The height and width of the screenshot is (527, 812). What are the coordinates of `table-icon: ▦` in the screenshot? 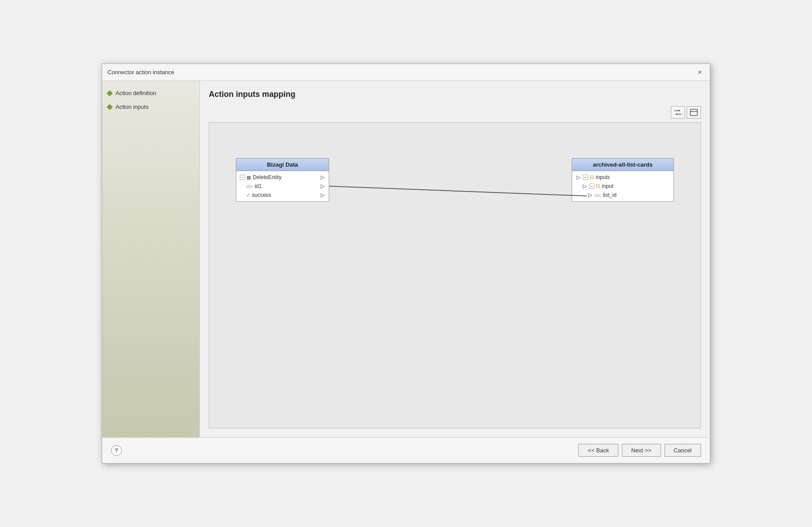 It's located at (249, 178).